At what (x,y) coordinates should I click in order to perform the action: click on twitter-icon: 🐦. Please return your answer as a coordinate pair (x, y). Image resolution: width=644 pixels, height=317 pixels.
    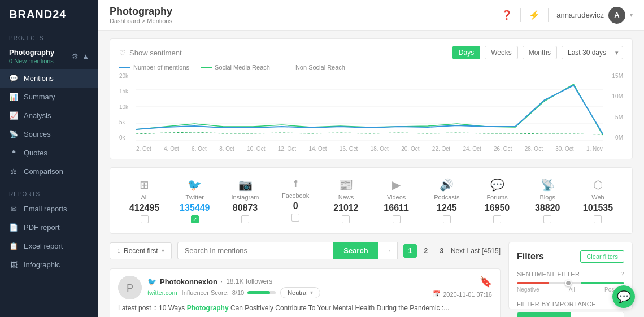
    Looking at the image, I should click on (194, 185).